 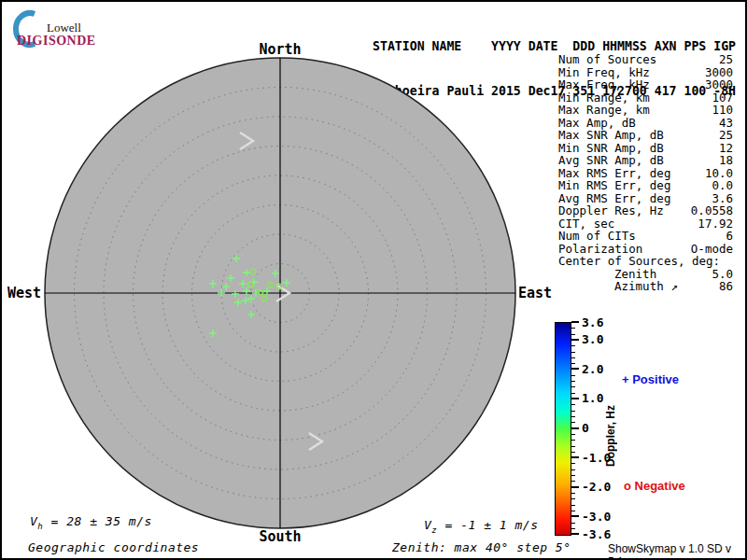 What do you see at coordinates (611, 161) in the screenshot?
I see `parameter-label: Avg SNR Amp, dB` at bounding box center [611, 161].